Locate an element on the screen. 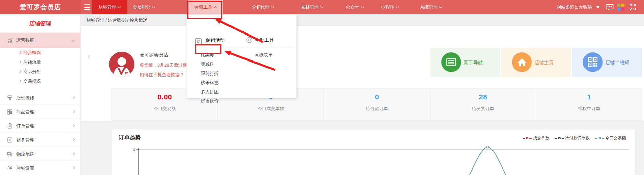 Image resolution: width=644 pixels, height=175 pixels. sidebar-item-operation-data: 运营数据 is located at coordinates (40, 40).